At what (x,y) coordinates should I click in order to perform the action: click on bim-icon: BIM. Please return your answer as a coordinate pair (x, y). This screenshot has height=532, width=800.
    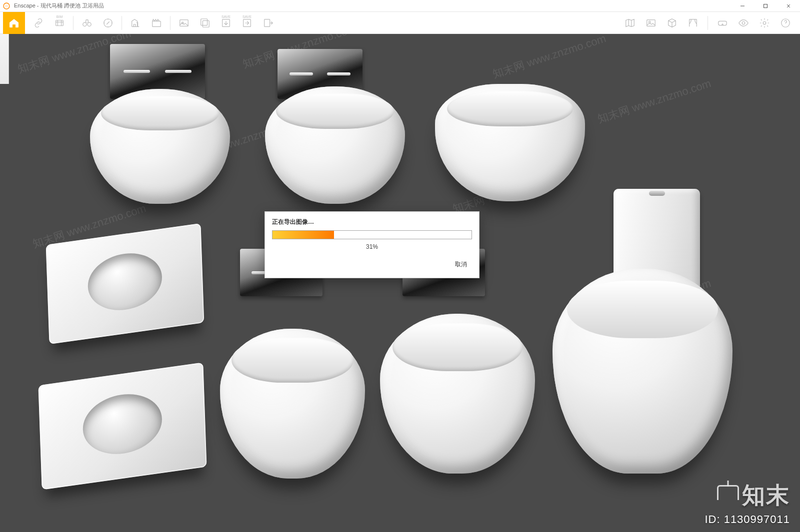
    Looking at the image, I should click on (60, 23).